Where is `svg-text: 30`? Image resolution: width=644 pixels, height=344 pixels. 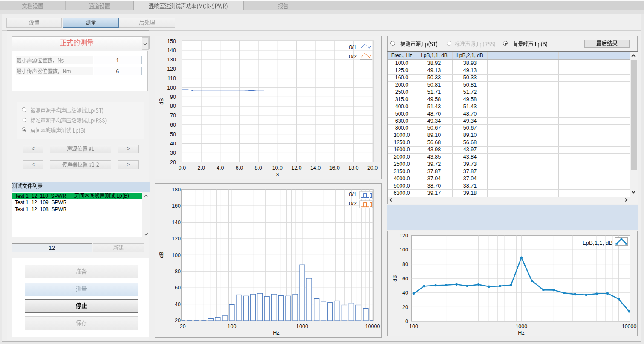 svg-text: 30 is located at coordinates (173, 153).